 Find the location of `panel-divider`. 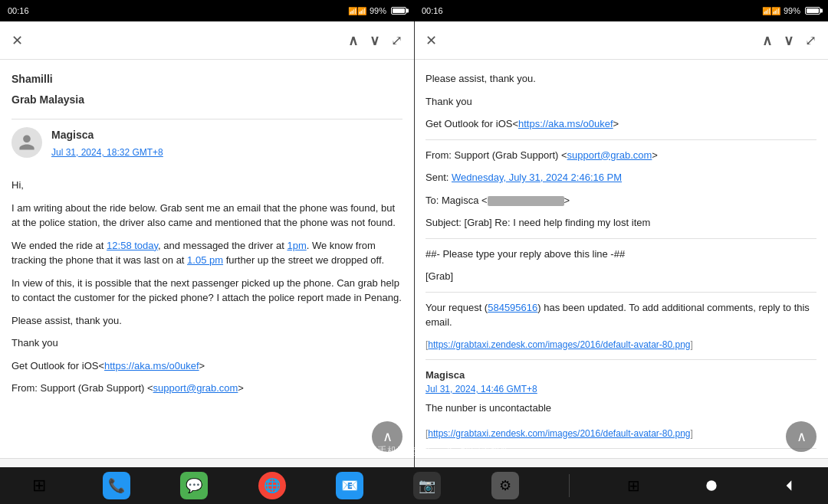

panel-divider is located at coordinates (414, 252).